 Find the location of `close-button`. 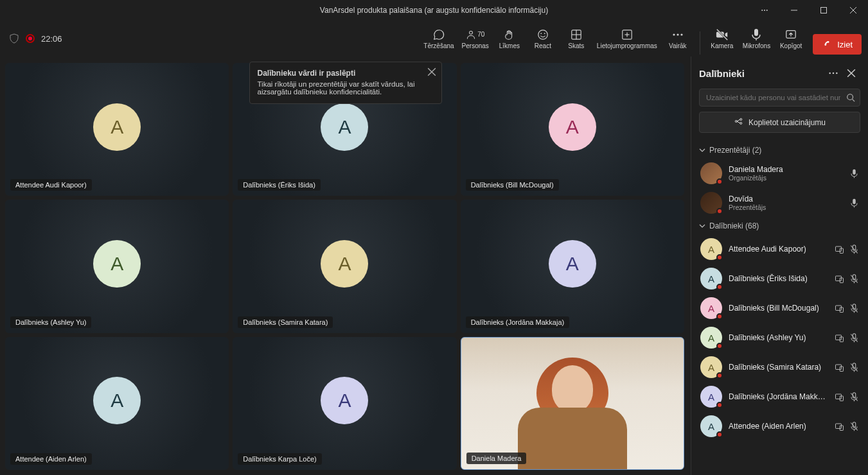

close-button is located at coordinates (853, 10).